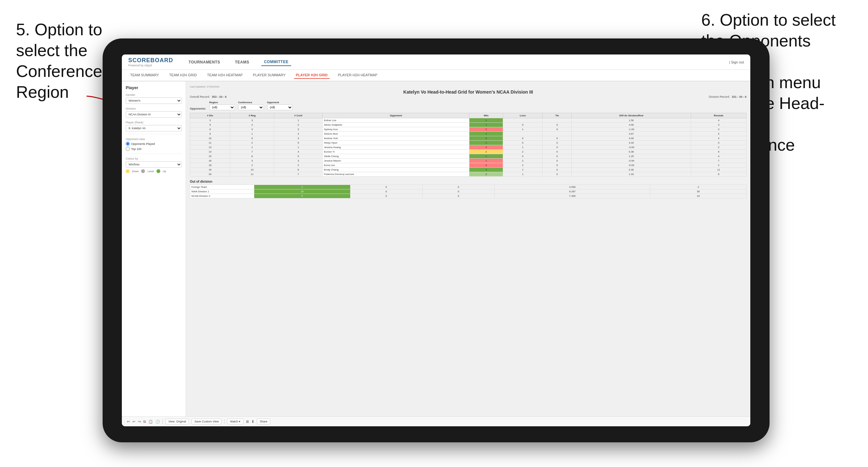  What do you see at coordinates (154, 88) in the screenshot?
I see `panel-player-title: Player` at bounding box center [154, 88].